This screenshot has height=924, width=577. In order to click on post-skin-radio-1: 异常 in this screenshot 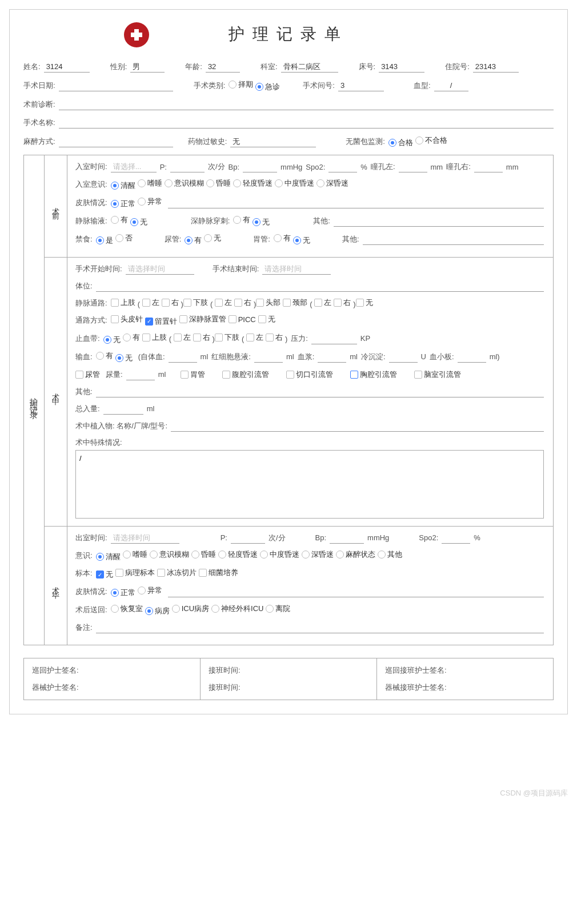, I will do `click(150, 590)`.